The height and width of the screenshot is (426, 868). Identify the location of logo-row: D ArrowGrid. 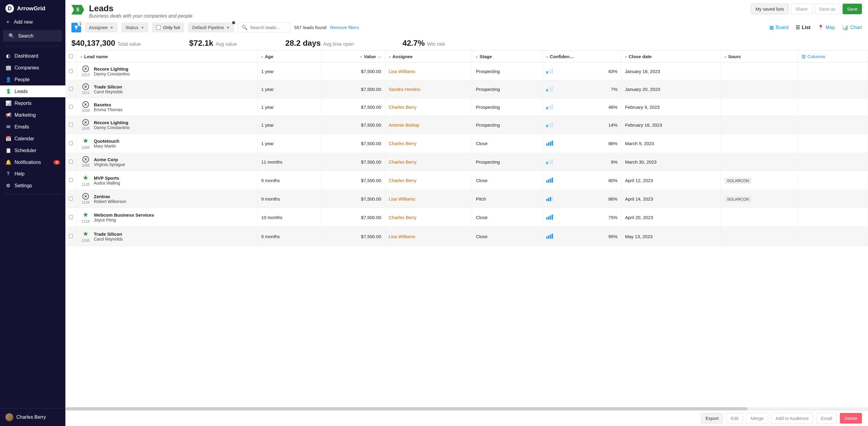
(33, 8).